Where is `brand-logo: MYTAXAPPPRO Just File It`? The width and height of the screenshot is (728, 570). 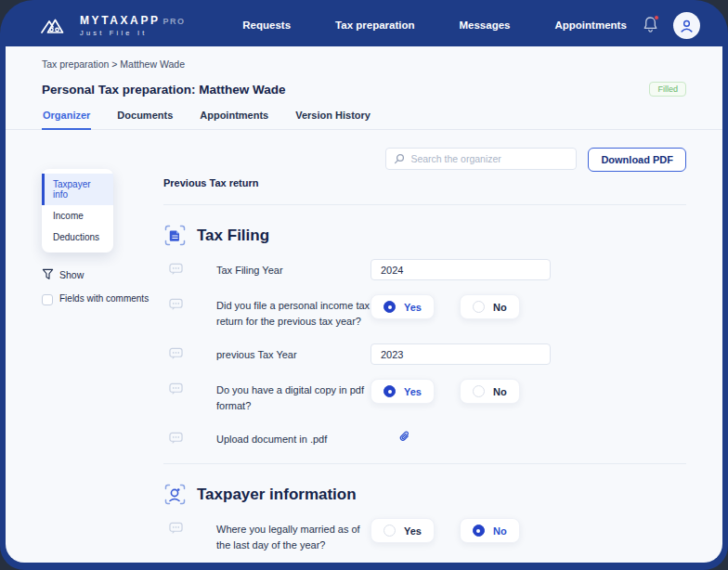 brand-logo: MYTAXAPPPRO Just File It is located at coordinates (113, 26).